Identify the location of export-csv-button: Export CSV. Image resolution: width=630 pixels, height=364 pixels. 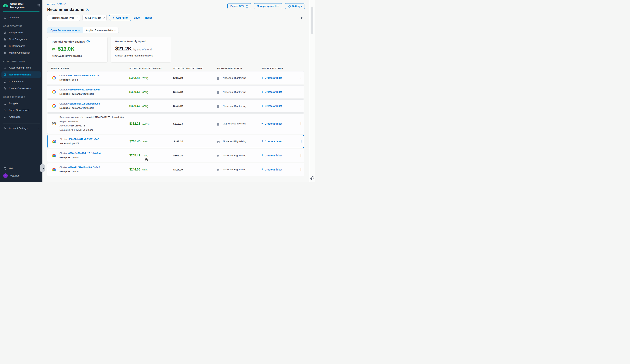
(239, 6).